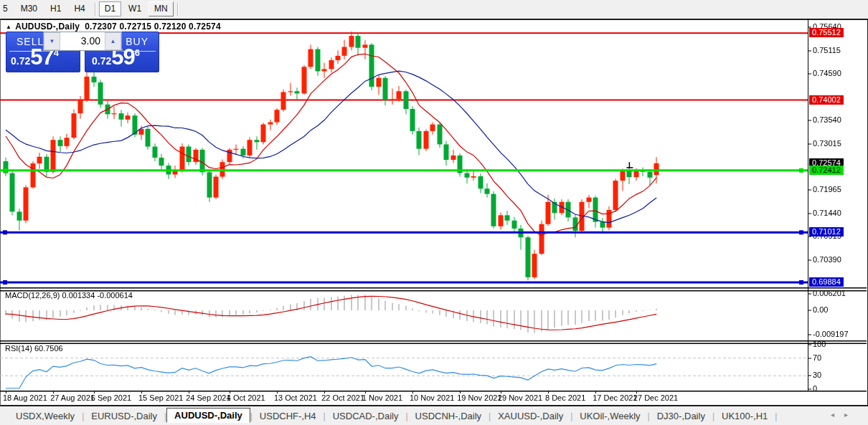 The height and width of the screenshot is (425, 868). I want to click on price-tick-label: 0.70390, so click(827, 259).